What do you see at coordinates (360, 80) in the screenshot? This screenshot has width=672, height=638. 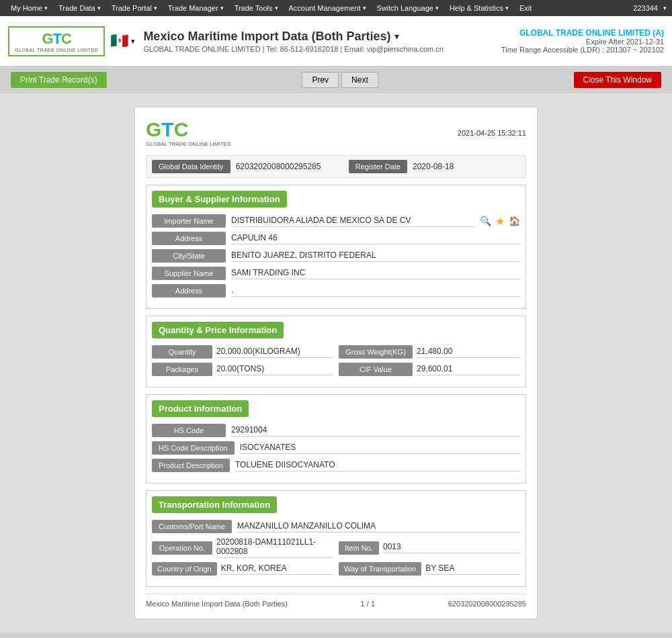 I see `next-button: Next` at bounding box center [360, 80].